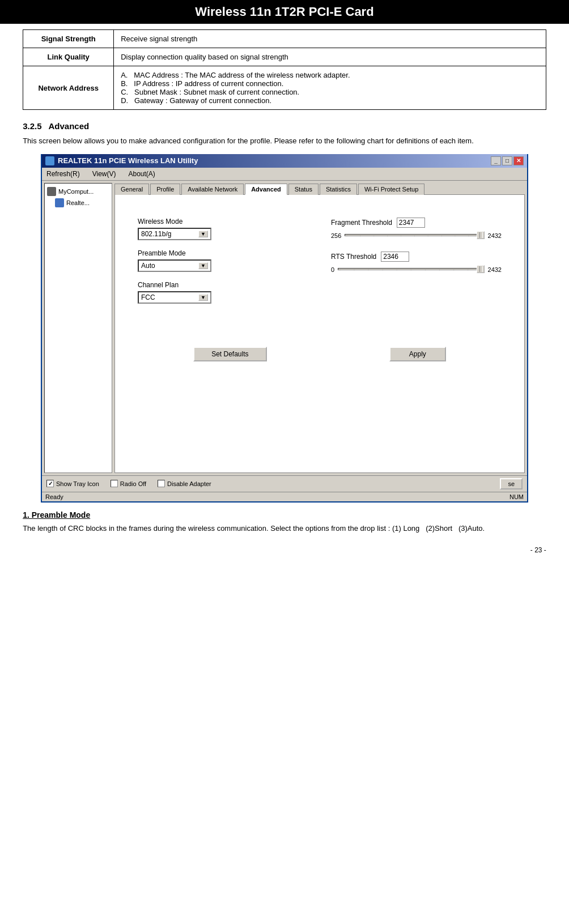  Describe the element at coordinates (69, 57) in the screenshot. I see `link-quality-label: Link Quality` at that location.